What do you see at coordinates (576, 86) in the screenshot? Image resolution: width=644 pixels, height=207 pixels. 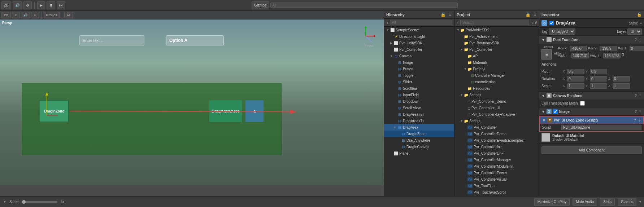 I see `scale-x-input` at bounding box center [576, 86].